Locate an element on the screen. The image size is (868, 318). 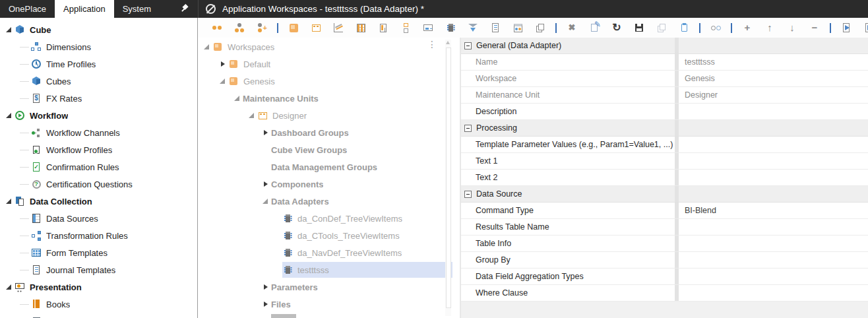
document-button is located at coordinates (495, 28).